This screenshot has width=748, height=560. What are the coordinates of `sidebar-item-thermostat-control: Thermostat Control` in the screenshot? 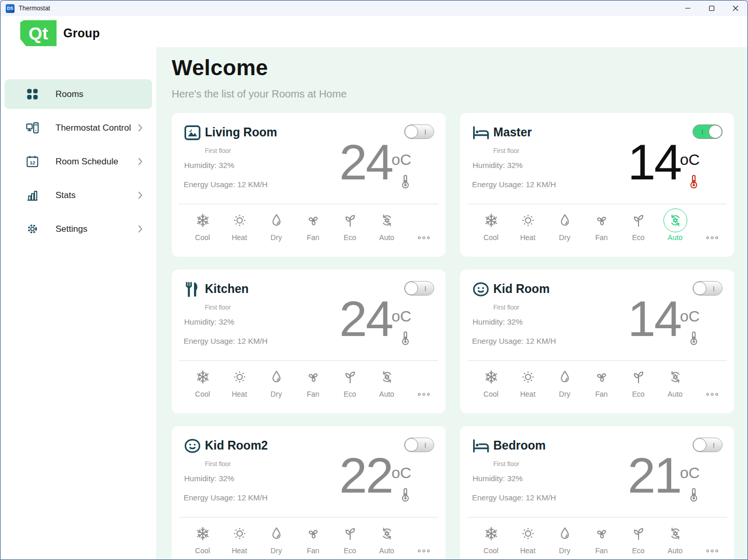 It's located at (78, 128).